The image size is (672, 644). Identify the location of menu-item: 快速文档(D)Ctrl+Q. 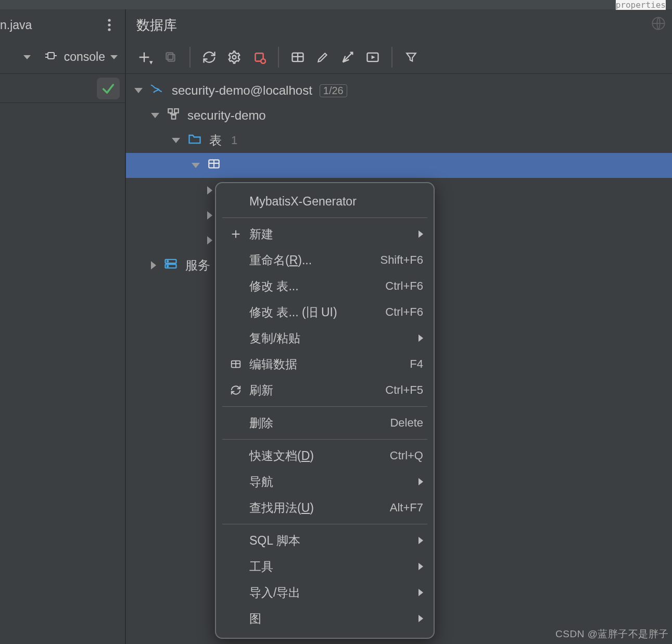
(325, 456).